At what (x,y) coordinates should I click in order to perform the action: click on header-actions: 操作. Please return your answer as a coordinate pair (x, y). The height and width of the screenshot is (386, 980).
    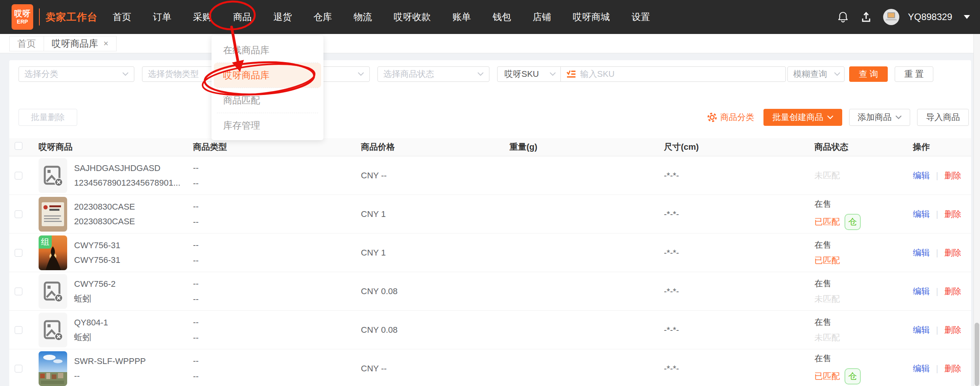
    Looking at the image, I should click on (937, 147).